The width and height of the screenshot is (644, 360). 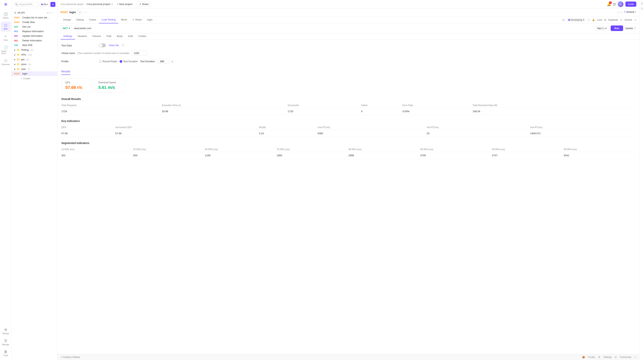 I want to click on radio-test-duration: Test Duration, so click(x=129, y=61).